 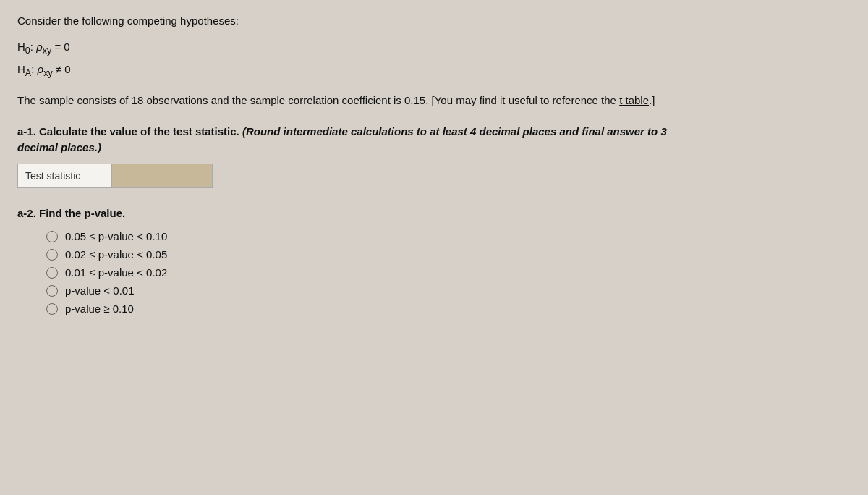 What do you see at coordinates (27, 132) in the screenshot?
I see `a1-prefix: a-1.` at bounding box center [27, 132].